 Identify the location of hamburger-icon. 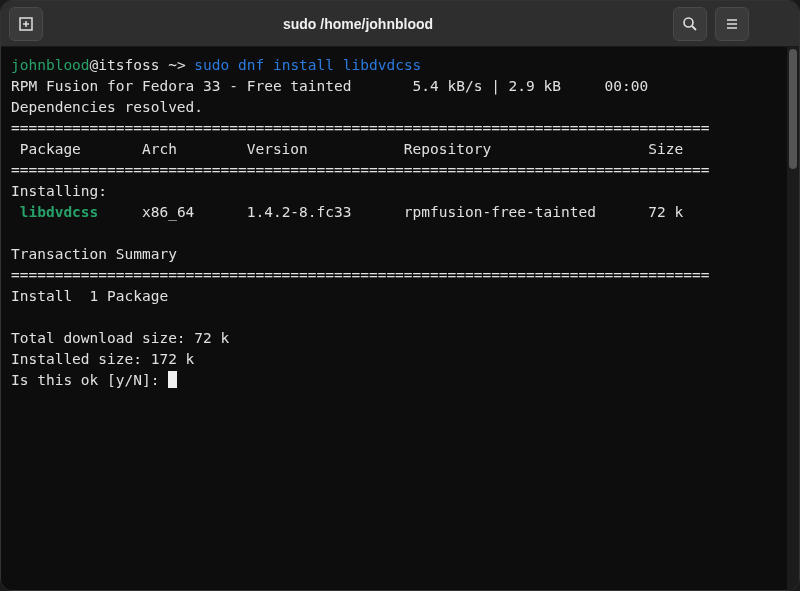
(732, 24).